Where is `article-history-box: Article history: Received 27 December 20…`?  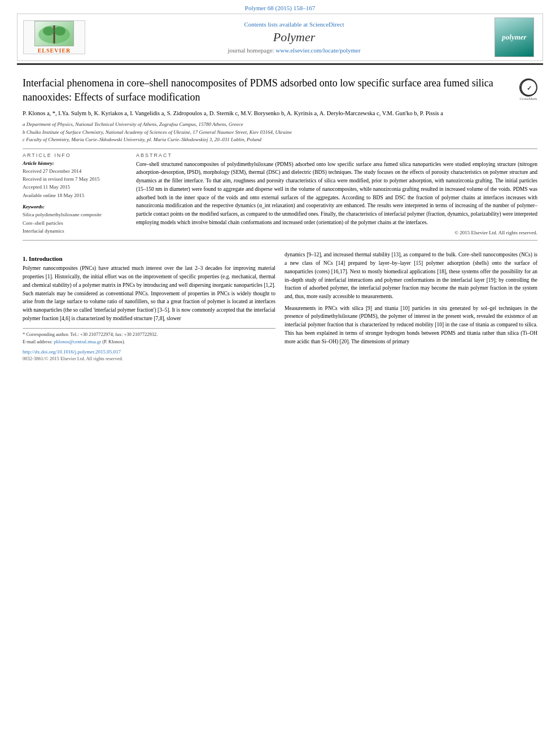
article-history-box: Article history: Received 27 December 20… is located at coordinates (75, 180).